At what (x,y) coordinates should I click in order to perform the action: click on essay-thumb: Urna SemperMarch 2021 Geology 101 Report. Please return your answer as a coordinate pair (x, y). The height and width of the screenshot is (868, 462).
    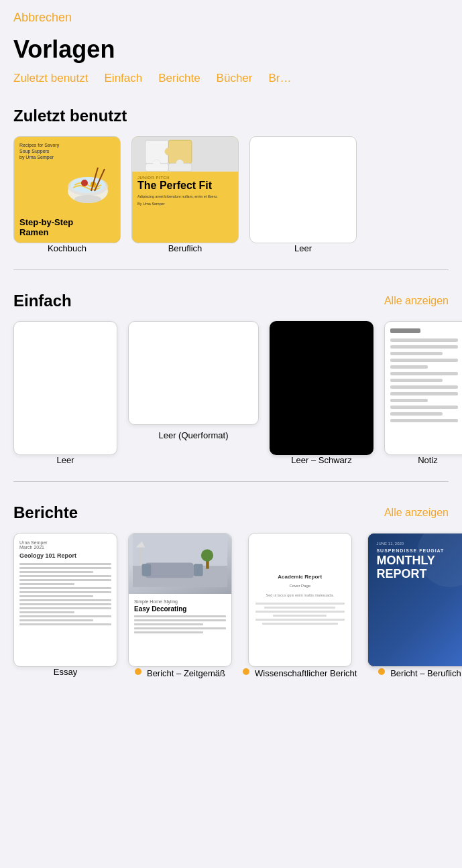
    Looking at the image, I should click on (66, 600).